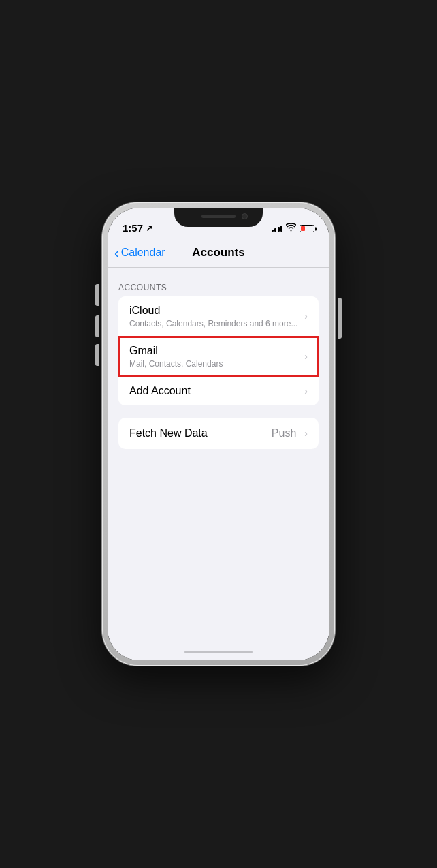 The image size is (437, 868). Describe the element at coordinates (290, 433) in the screenshot. I see `fetch-value-container: Push ›` at that location.